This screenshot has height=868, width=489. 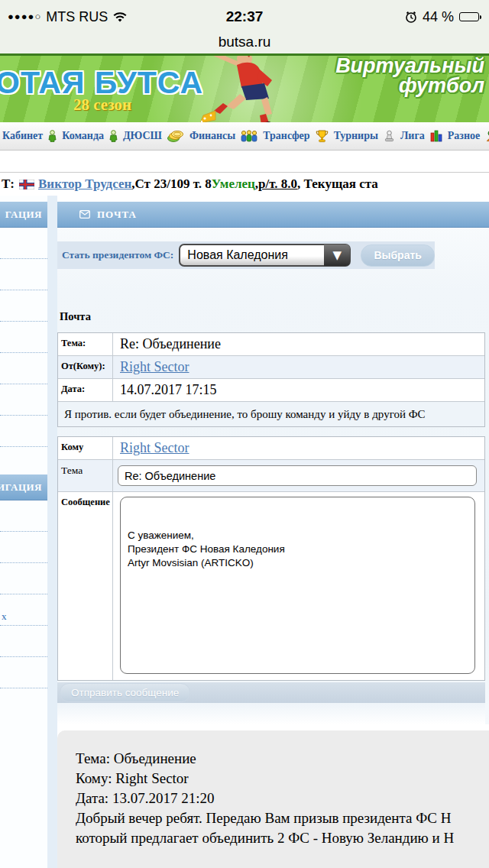 I want to click on menu-item-transfer: Трансфер, so click(x=295, y=136).